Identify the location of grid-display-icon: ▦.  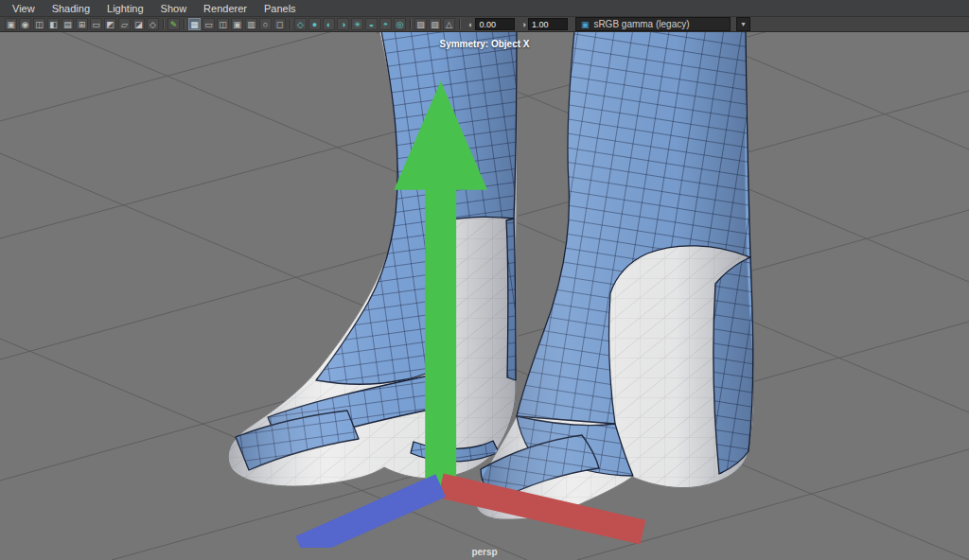
(195, 25).